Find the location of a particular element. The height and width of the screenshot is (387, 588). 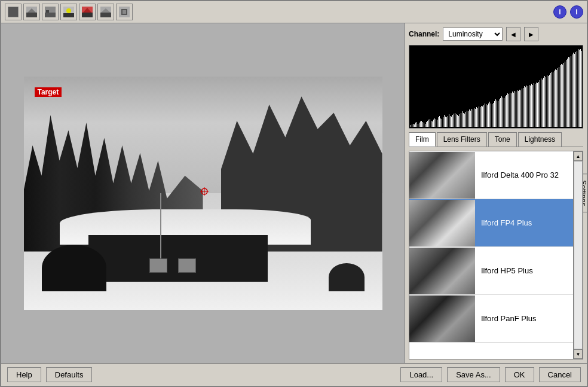

toolbar: i i is located at coordinates (294, 12).